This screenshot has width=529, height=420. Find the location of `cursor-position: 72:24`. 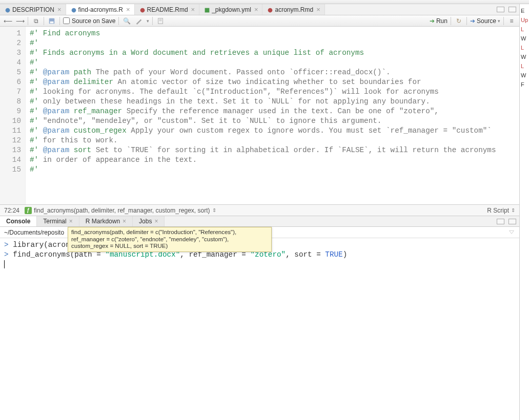

cursor-position: 72:24 is located at coordinates (12, 211).